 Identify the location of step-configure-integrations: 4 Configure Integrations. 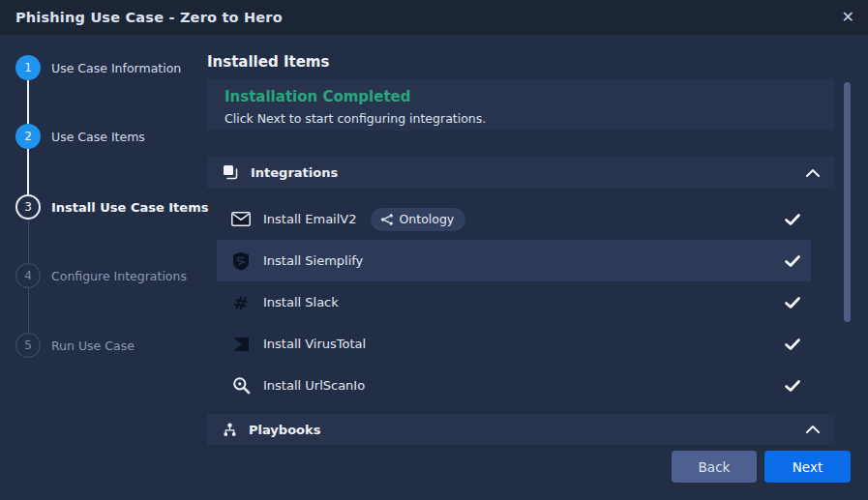
(101, 276).